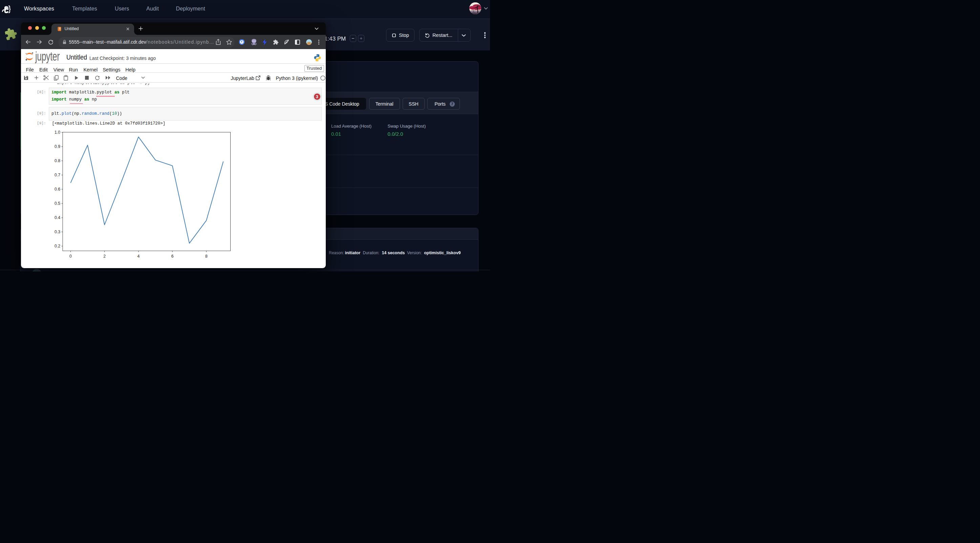 This screenshot has width=980, height=543. Describe the element at coordinates (57, 161) in the screenshot. I see `svg-text: 0.8` at that location.